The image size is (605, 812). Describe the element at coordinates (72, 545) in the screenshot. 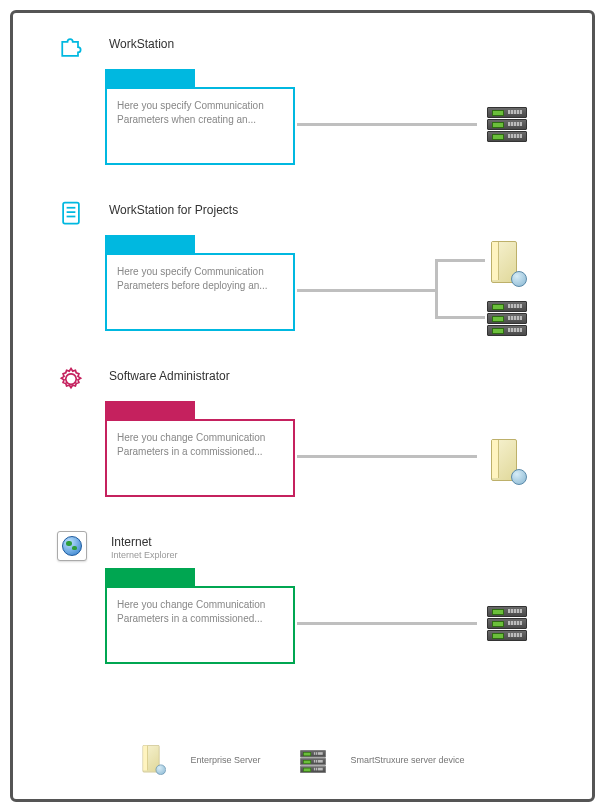

I see `globe-icon` at that location.